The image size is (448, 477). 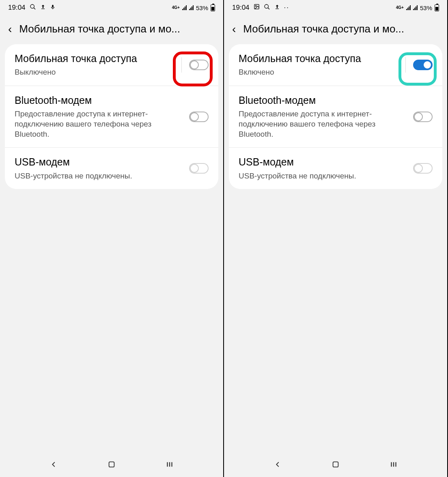 I want to click on row-hotspot: Мобильная точка доступа Включено, so click(x=336, y=65).